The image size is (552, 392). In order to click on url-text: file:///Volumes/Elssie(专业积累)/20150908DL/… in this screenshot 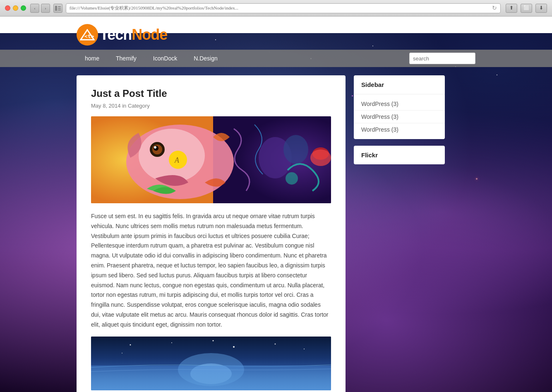, I will do `click(154, 8)`.